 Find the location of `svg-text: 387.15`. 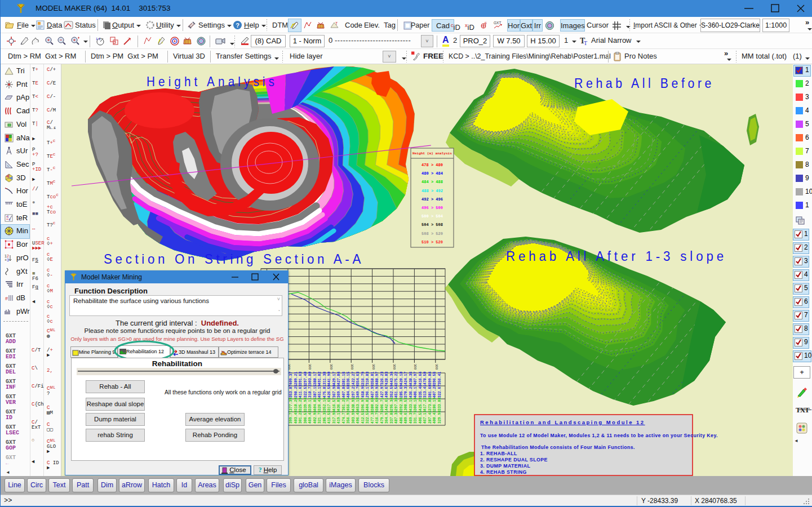

svg-text: 387.15 is located at coordinates (316, 391).